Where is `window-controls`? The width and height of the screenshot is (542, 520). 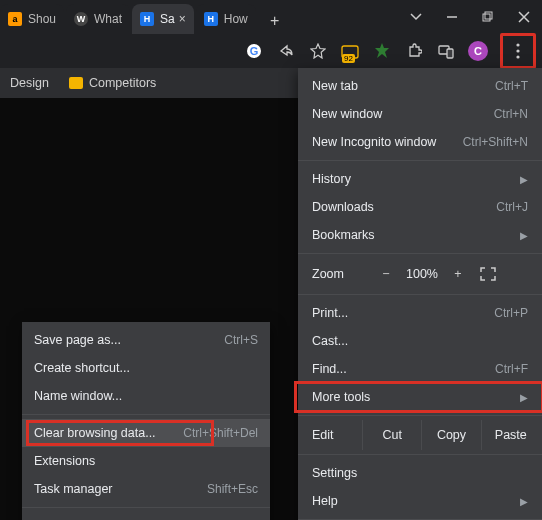 window-controls is located at coordinates (470, 17).